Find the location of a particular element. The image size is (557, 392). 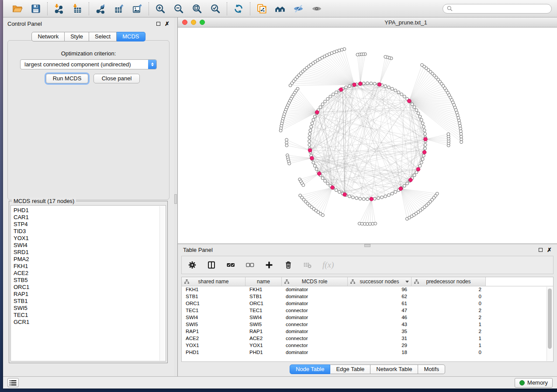

export-image-button is located at coordinates (137, 9).